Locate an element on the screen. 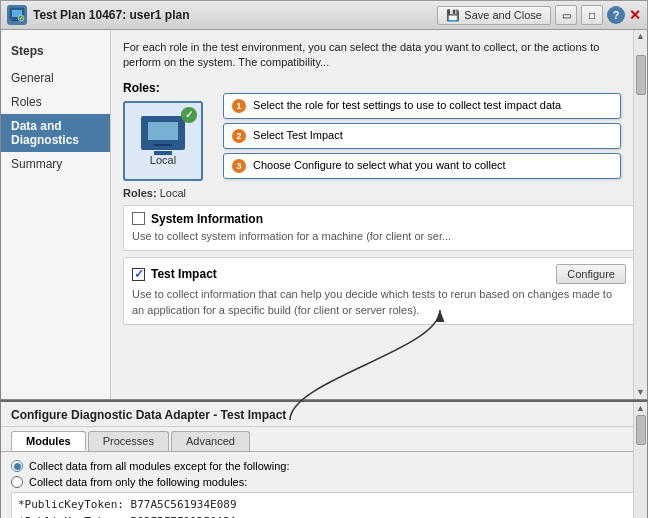 This screenshot has height=518, width=648. radio-include-button is located at coordinates (17, 482).